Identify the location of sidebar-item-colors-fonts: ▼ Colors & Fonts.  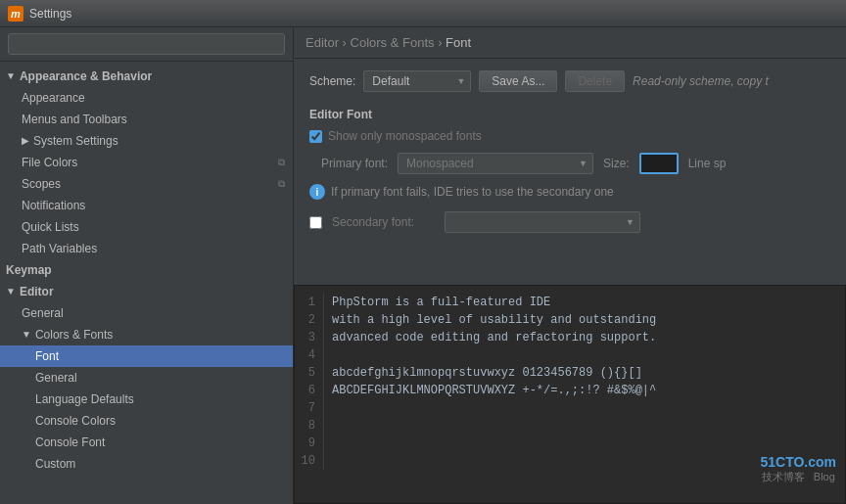
(147, 335).